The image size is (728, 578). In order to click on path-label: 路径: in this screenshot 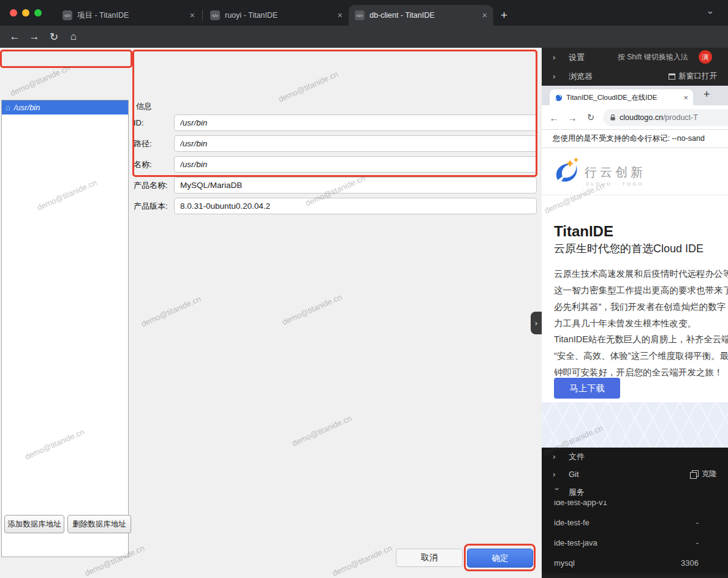, I will do `click(154, 144)`.